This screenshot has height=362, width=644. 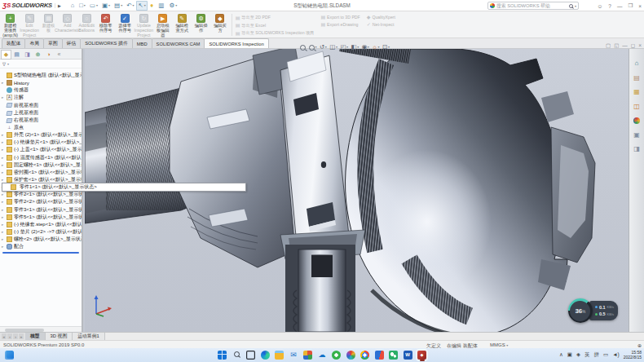 I want to click on ribbon-button: ◆ 编辑买 方, so click(x=220, y=24).